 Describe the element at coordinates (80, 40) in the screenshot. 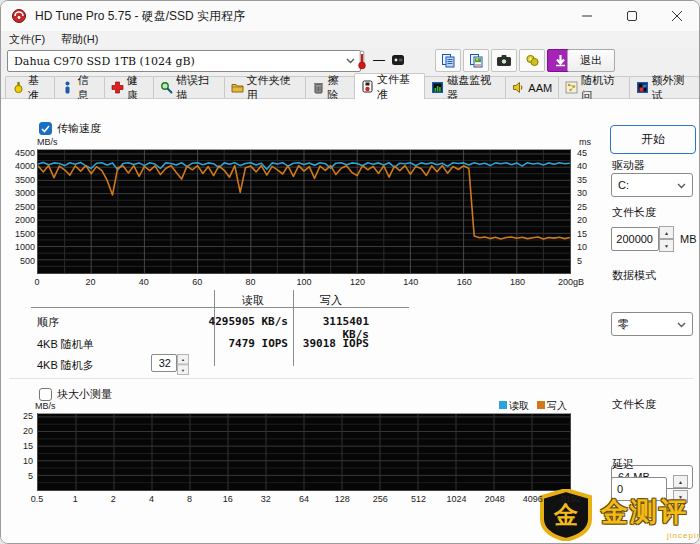

I see `menu-help: 帮助(H)` at that location.